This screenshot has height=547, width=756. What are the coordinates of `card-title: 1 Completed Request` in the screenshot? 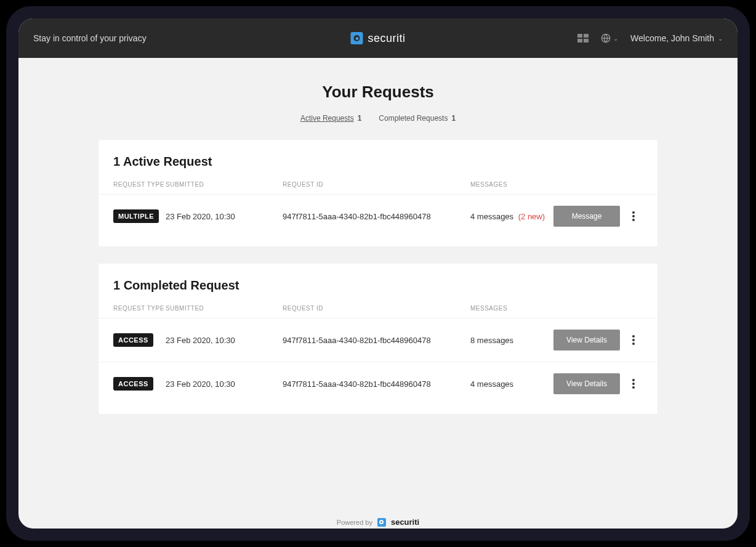 It's located at (378, 292).